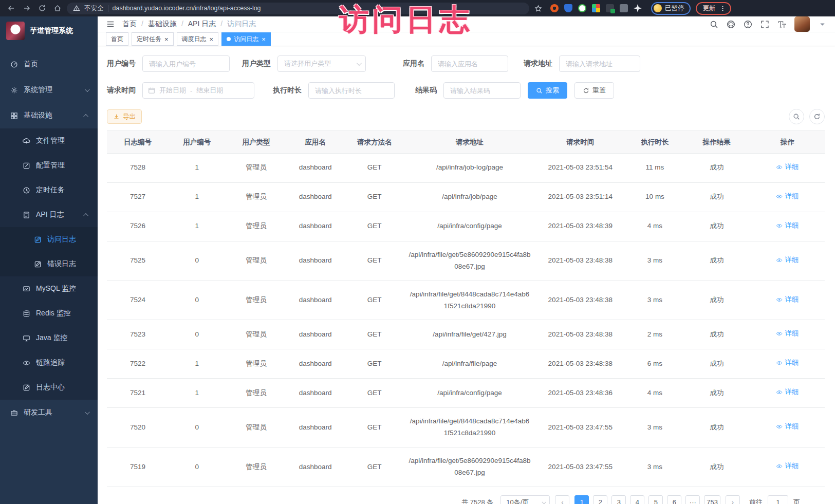 The height and width of the screenshot is (504, 835). What do you see at coordinates (49, 90) in the screenshot?
I see `sidebar-item: 系统管理` at bounding box center [49, 90].